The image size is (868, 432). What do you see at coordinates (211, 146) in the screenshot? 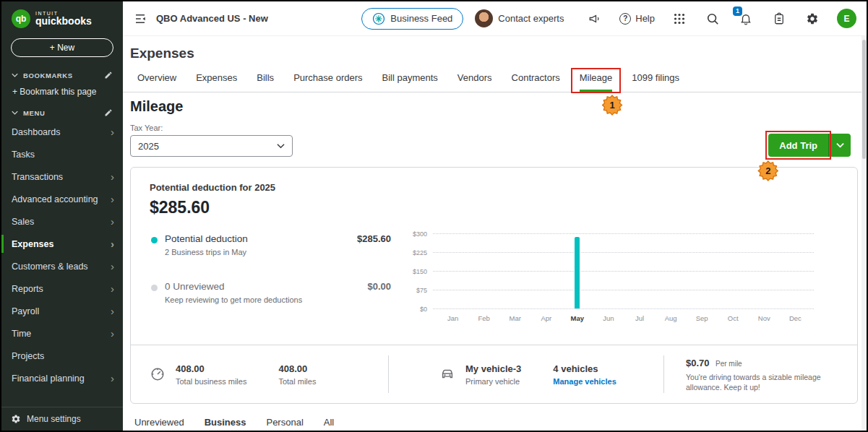
I see `tax-year-select: 2025` at bounding box center [211, 146].